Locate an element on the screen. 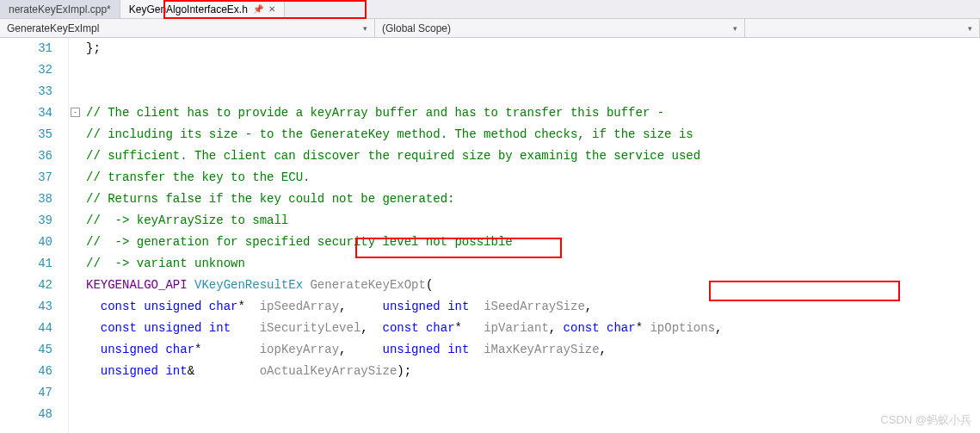  code-line: }; is located at coordinates (533, 48).